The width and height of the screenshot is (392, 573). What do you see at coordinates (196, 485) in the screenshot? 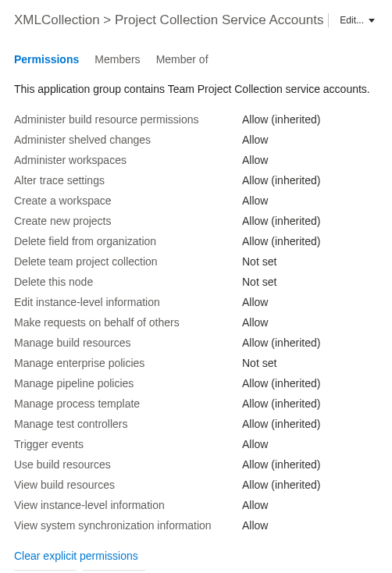
I see `permission-row: View build resourcesAllow (inherited)` at bounding box center [196, 485].